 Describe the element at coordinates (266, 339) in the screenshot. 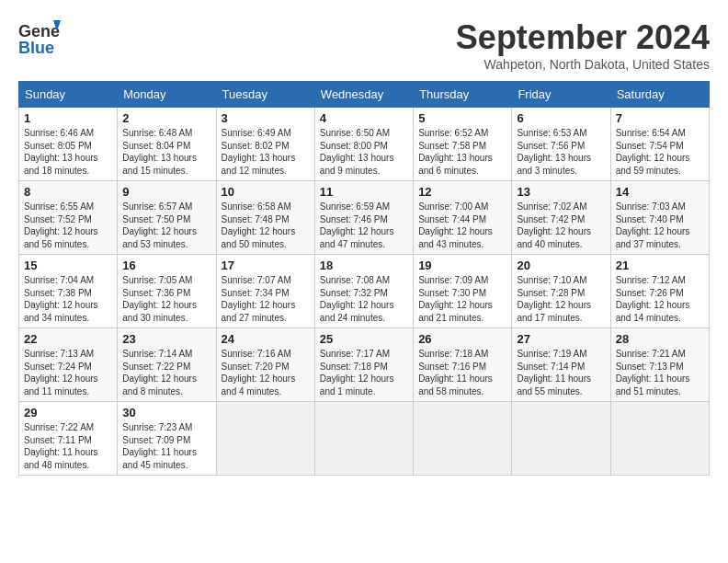

I see `day-number: 24` at that location.